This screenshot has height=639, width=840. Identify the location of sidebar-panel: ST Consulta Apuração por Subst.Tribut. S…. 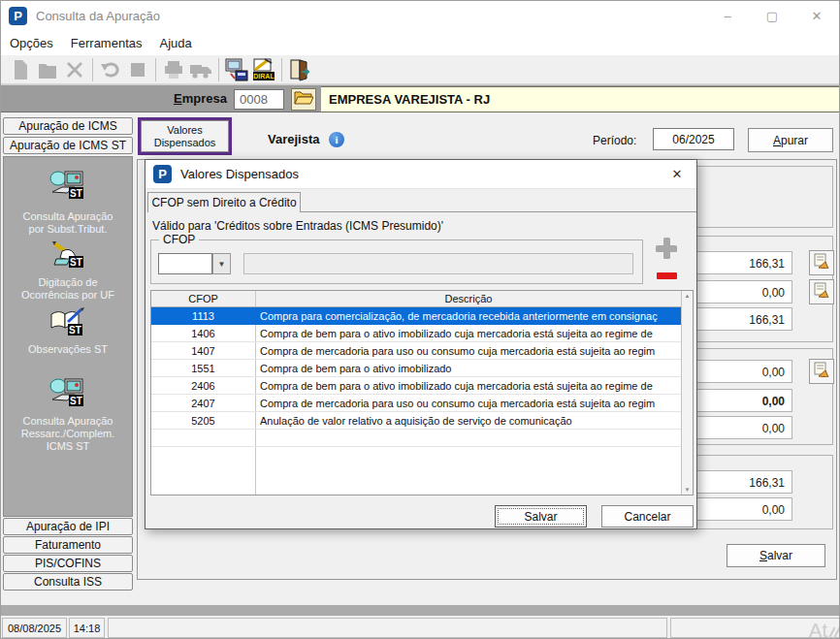
(68, 336).